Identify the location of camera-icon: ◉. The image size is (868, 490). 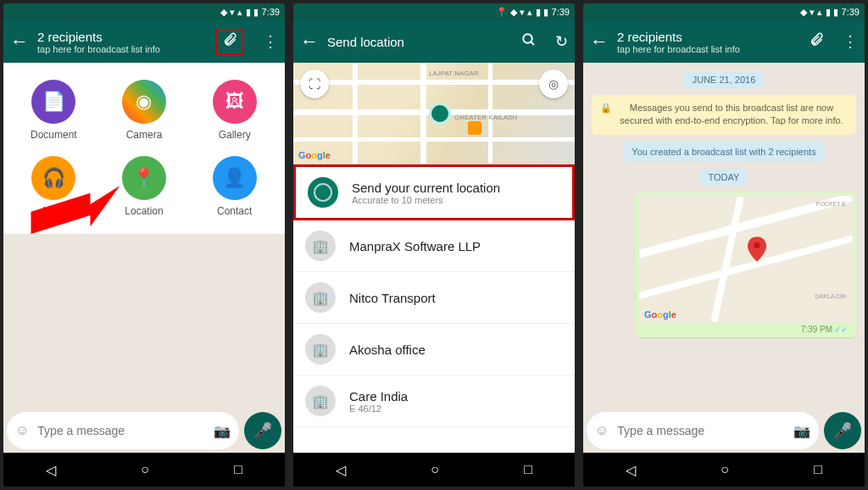
(144, 102).